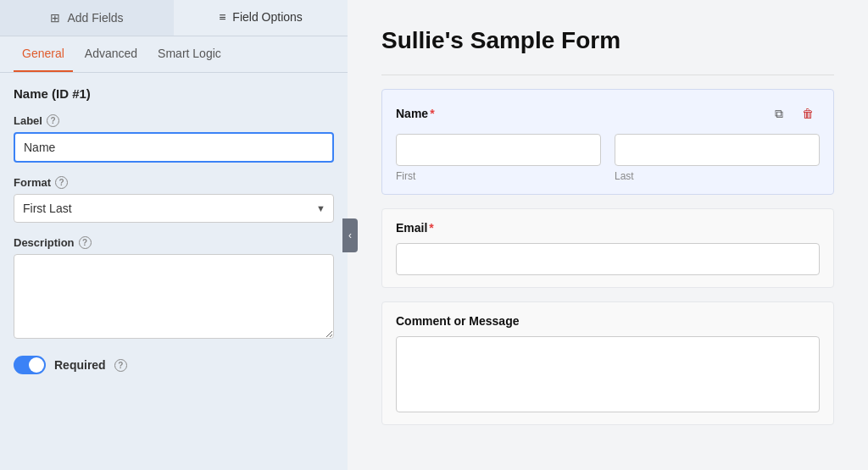 The width and height of the screenshot is (868, 470). Describe the element at coordinates (608, 228) in the screenshot. I see `email-field-label-row: Email*` at that location.